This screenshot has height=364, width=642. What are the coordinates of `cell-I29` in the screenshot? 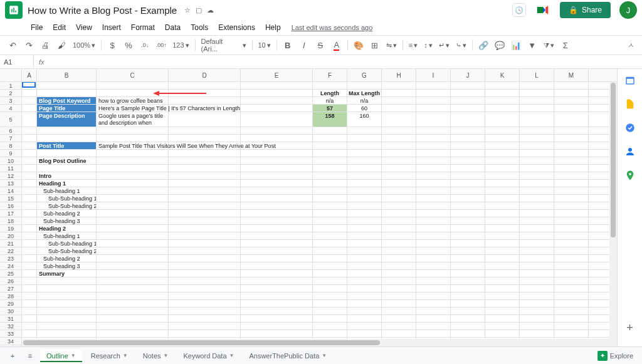 It's located at (434, 303).